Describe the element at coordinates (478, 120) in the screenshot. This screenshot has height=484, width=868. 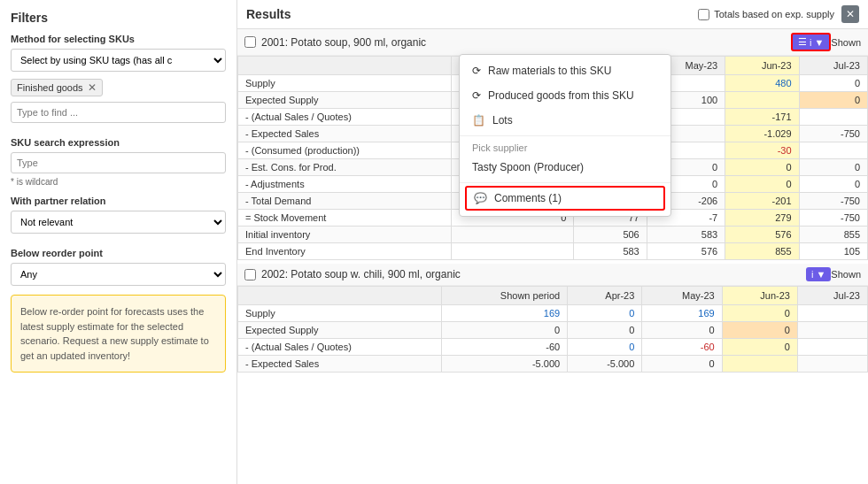
I see `lots-icon: 📋` at that location.